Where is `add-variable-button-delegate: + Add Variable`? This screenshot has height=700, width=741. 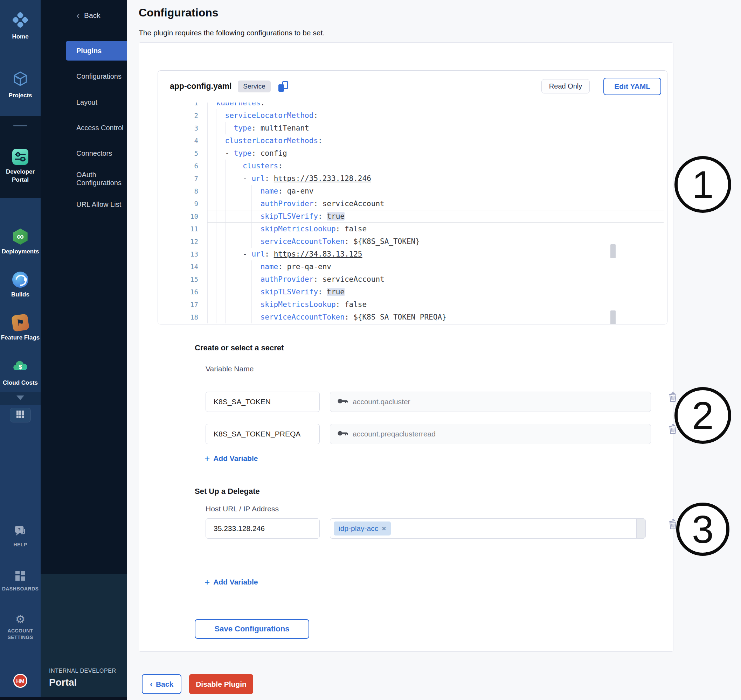
add-variable-button-delegate: + Add Variable is located at coordinates (231, 582).